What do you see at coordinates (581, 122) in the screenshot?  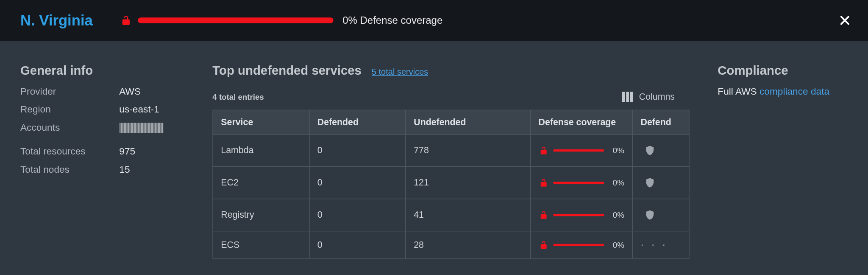 I see `col-coverage: Defense coverage` at bounding box center [581, 122].